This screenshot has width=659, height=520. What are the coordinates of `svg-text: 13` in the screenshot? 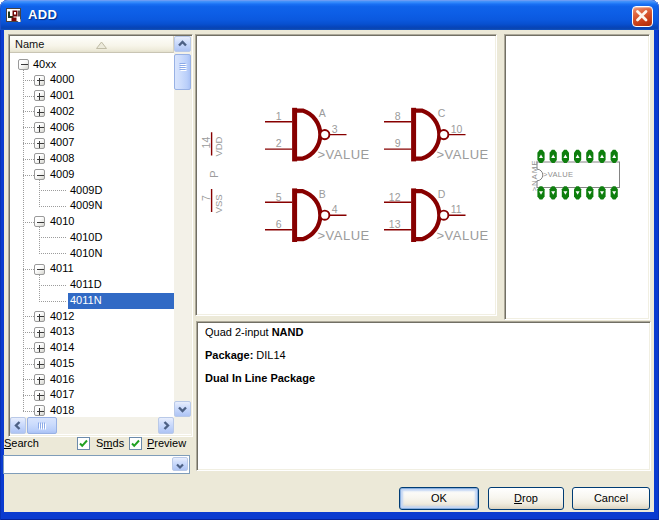 It's located at (395, 224).